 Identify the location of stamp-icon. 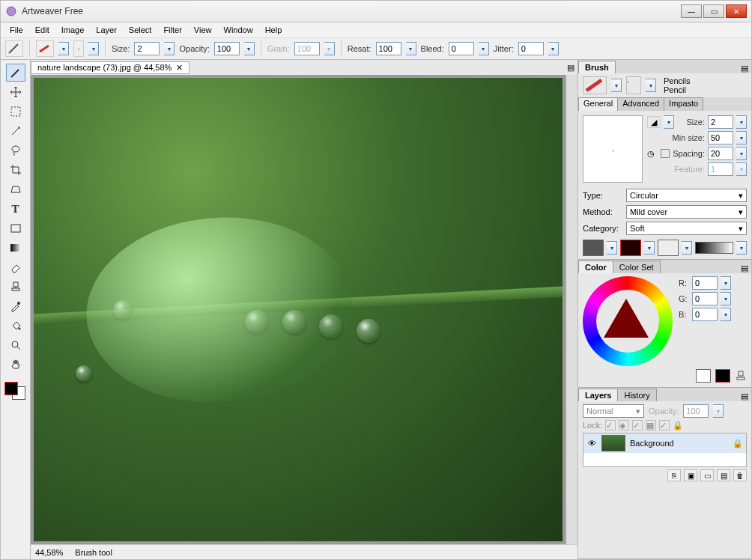
(741, 376).